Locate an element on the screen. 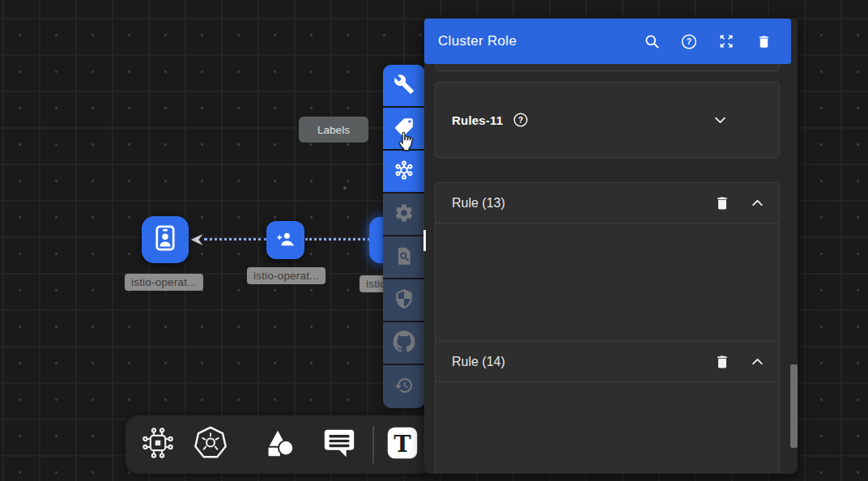 The image size is (868, 481). comment-button is located at coordinates (339, 445).